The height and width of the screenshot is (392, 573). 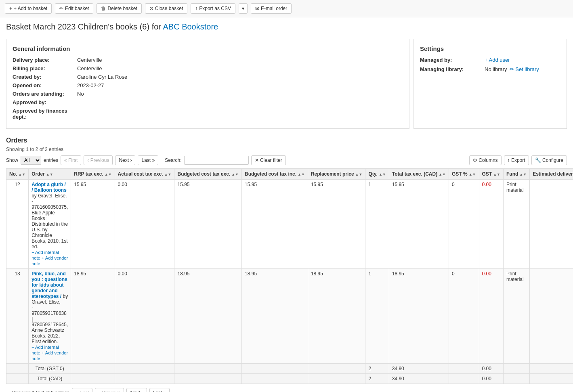 I want to click on col-no: No.▲▼, so click(x=18, y=174).